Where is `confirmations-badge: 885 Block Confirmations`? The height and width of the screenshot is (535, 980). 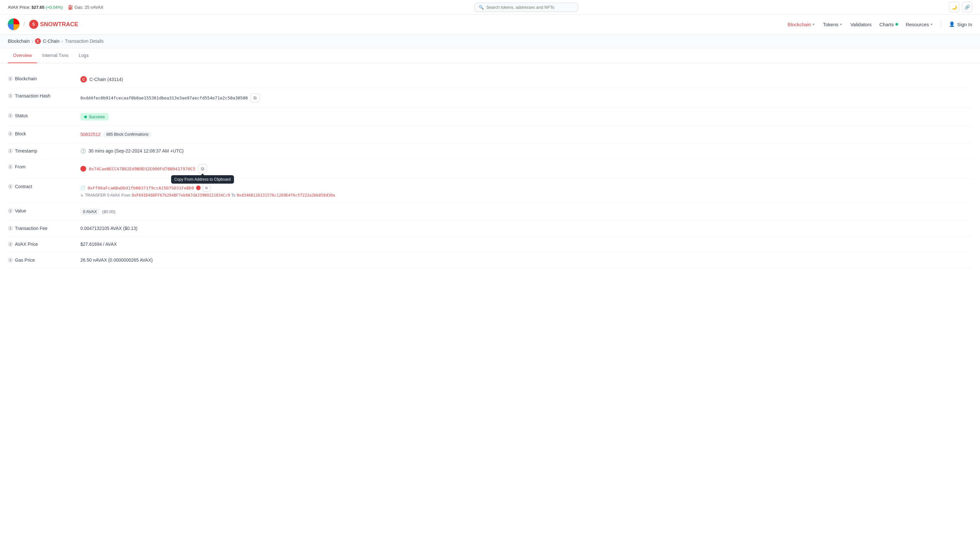
confirmations-badge: 885 Block Confirmations is located at coordinates (127, 135).